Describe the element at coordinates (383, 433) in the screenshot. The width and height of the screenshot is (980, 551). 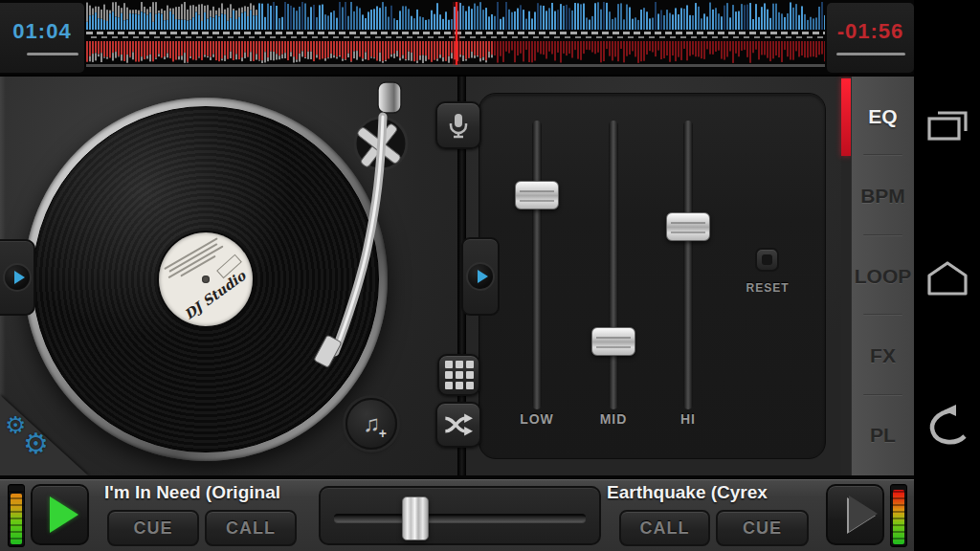
I see `plus-icon: +` at that location.